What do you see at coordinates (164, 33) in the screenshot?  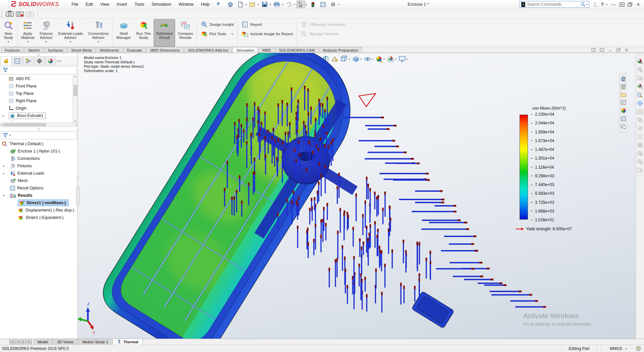 I see `deformed-result-button: Deformed Result` at bounding box center [164, 33].